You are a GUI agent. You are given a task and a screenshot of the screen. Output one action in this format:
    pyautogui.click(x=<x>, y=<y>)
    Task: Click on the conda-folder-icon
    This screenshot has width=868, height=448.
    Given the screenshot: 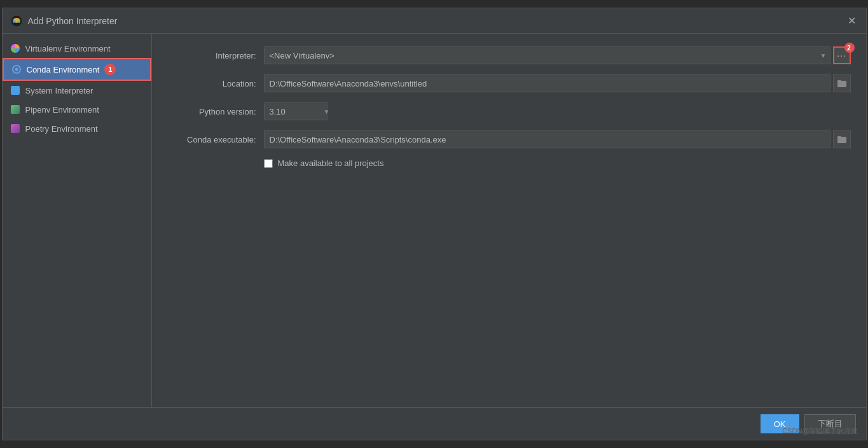 What is the action you would take?
    pyautogui.click(x=842, y=139)
    